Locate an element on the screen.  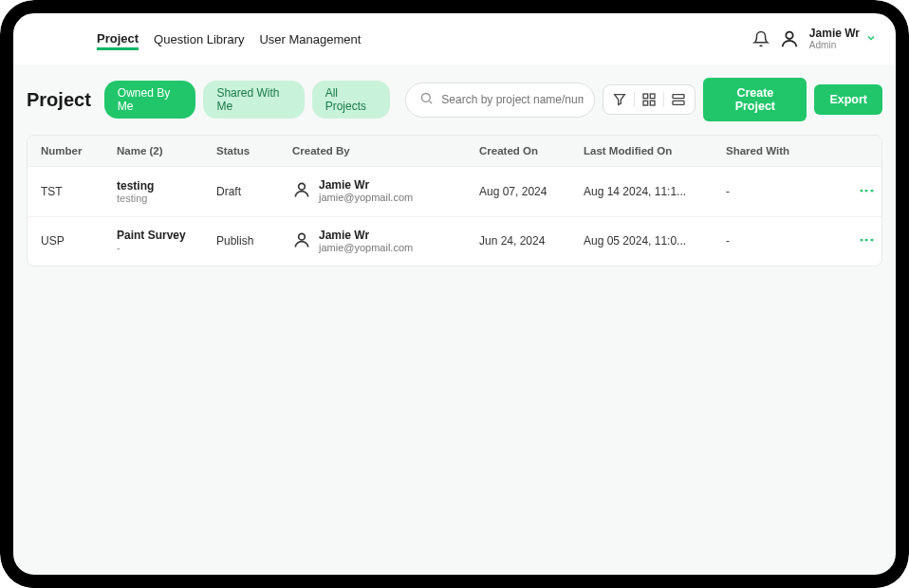
header-last-modified: Last Modified On is located at coordinates (655, 151).